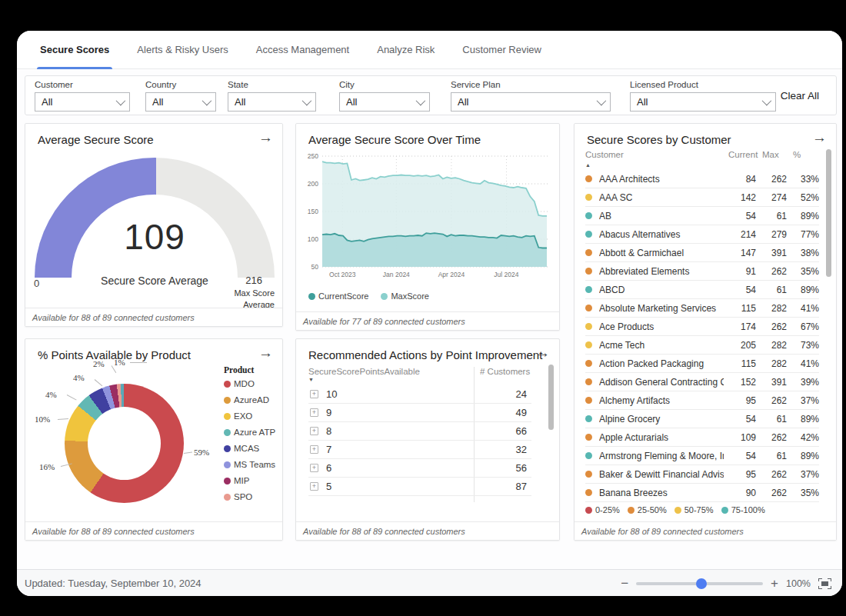 Image resolution: width=846 pixels, height=616 pixels. What do you see at coordinates (700, 584) in the screenshot?
I see `zoom-slider` at bounding box center [700, 584].